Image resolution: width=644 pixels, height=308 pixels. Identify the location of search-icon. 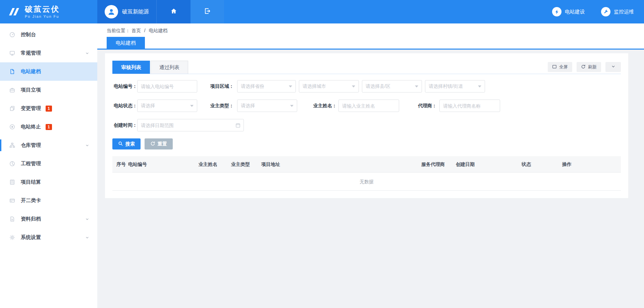
(121, 144).